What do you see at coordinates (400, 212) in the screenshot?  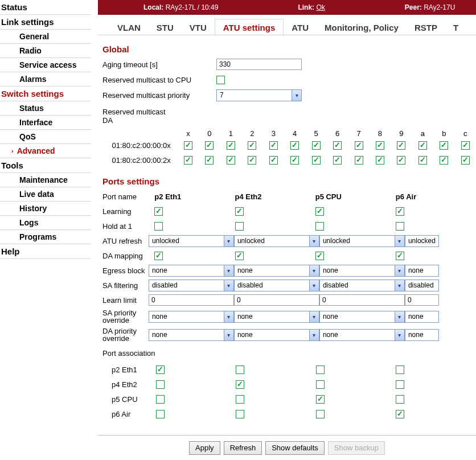 I see `learning-p6` at bounding box center [400, 212].